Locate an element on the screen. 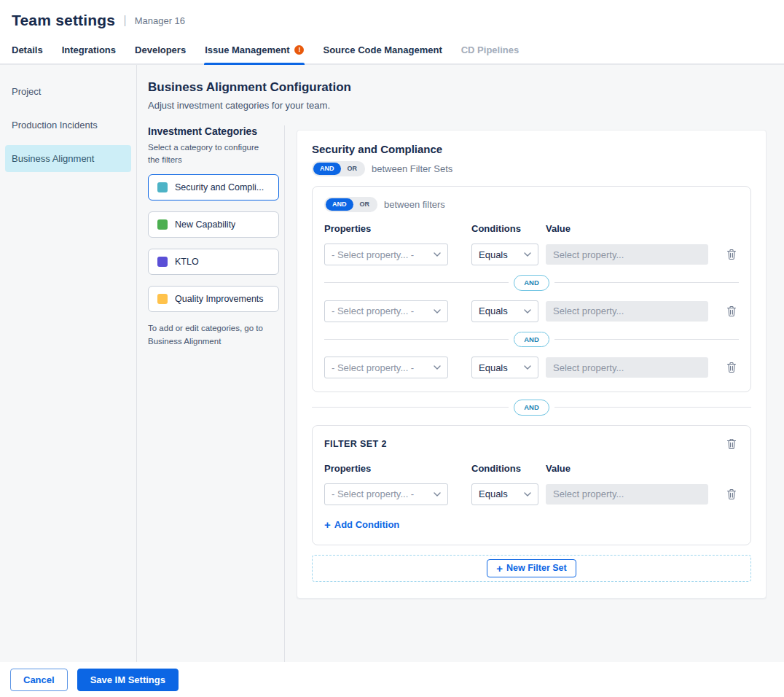 The width and height of the screenshot is (784, 697). sidebar-item-business-alignment: Business Alignment is located at coordinates (68, 159).